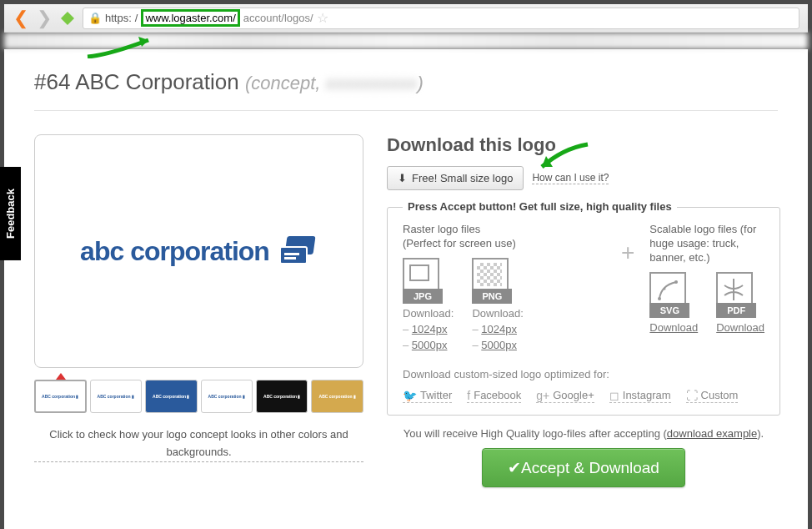 The image size is (812, 529). Describe the element at coordinates (455, 179) in the screenshot. I see `free-download-button: ⬇ Free! Small size logo` at that location.